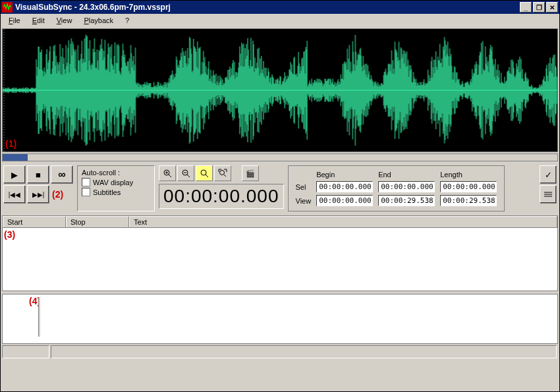  Describe the element at coordinates (552, 7) in the screenshot. I see `close-button: ✕` at that location.